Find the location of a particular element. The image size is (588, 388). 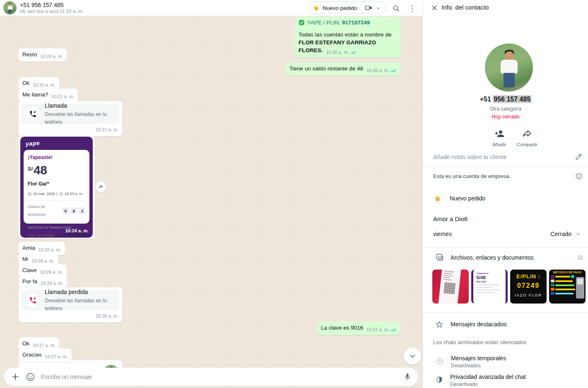

scroll-to-bottom-button is located at coordinates (412, 356).